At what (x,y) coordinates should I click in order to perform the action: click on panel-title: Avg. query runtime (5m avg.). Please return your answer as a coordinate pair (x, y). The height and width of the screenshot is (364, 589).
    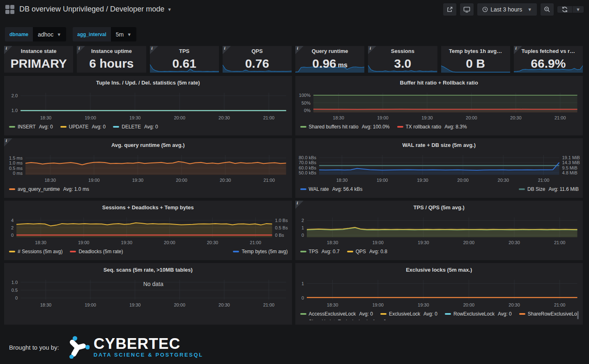
    Looking at the image, I should click on (148, 146).